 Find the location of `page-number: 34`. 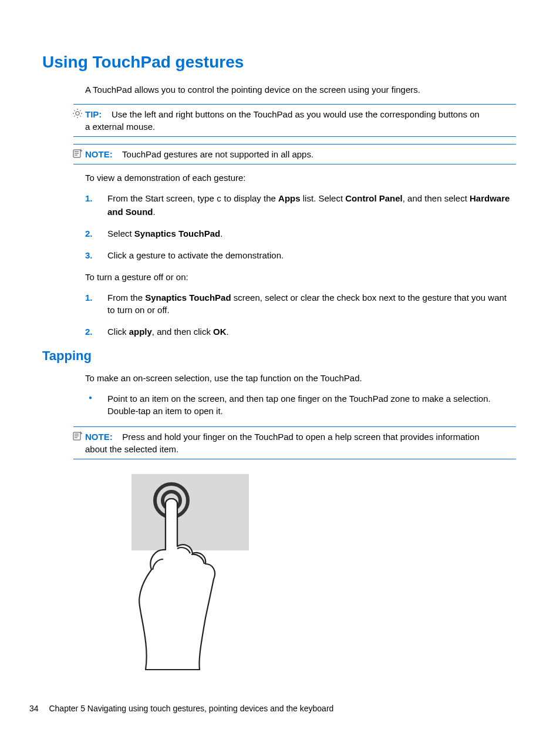

page-number: 34 is located at coordinates (34, 708).